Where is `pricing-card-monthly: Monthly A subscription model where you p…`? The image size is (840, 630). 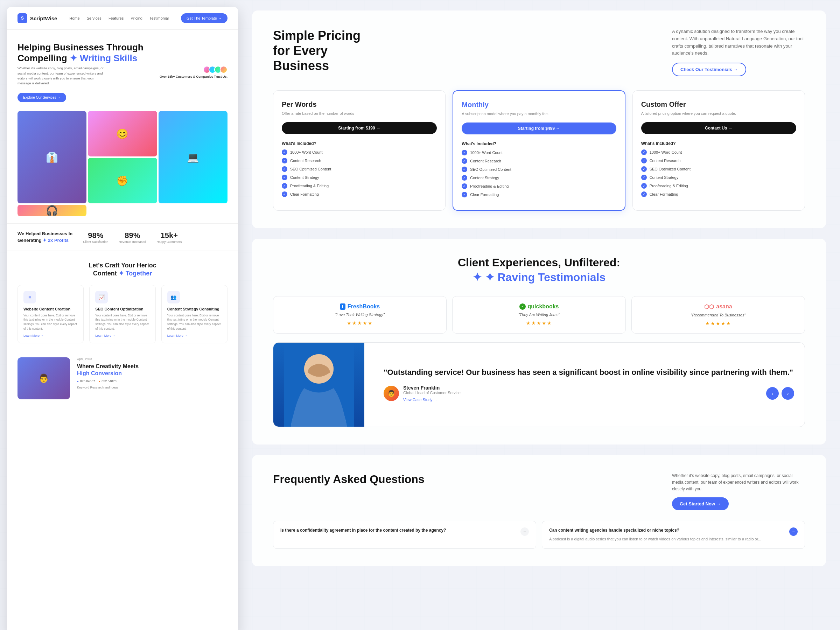 pricing-card-monthly: Monthly A subscription model where you p… is located at coordinates (539, 150).